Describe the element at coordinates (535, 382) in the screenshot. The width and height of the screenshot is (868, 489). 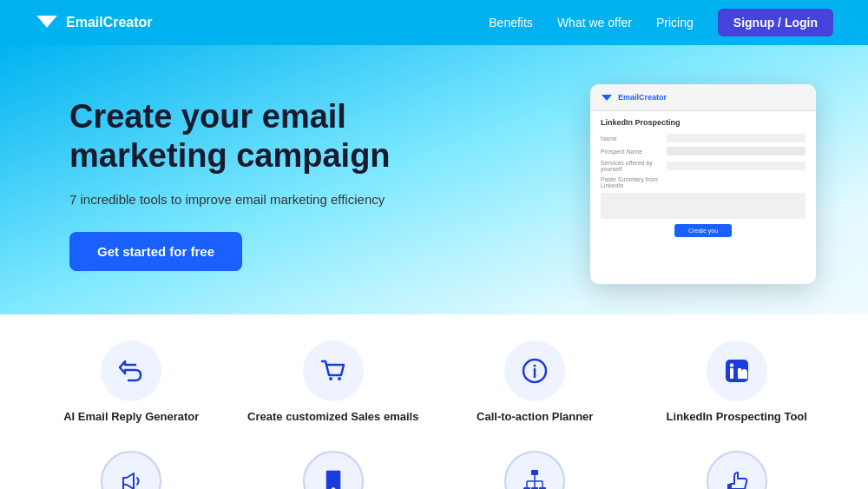
I see `feature-item-cta: Call-to-action Planner` at that location.